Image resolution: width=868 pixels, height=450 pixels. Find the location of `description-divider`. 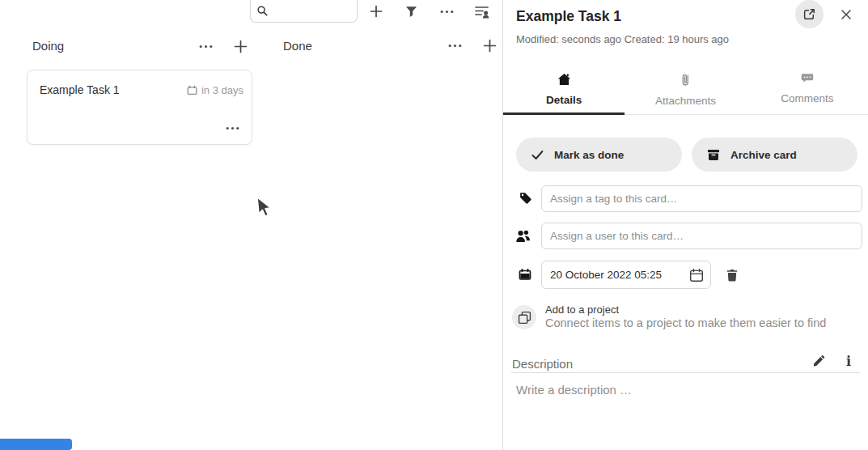

description-divider is located at coordinates (686, 372).